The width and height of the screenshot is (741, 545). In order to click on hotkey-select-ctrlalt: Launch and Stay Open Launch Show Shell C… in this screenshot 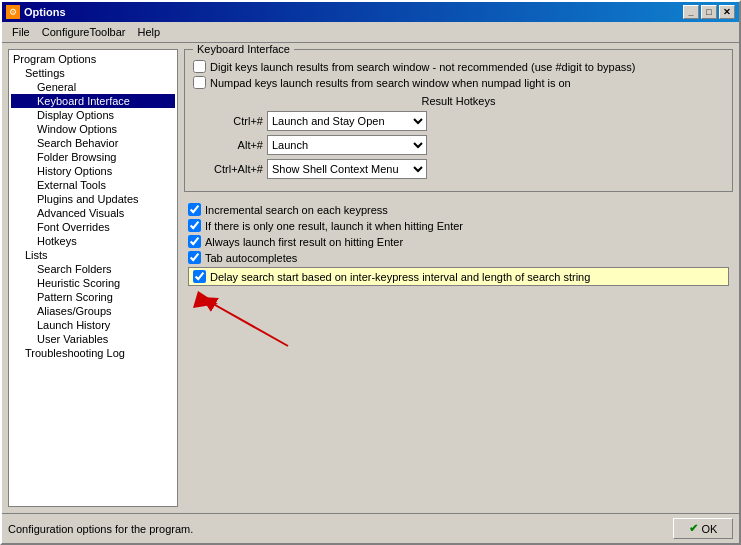, I will do `click(347, 169)`.